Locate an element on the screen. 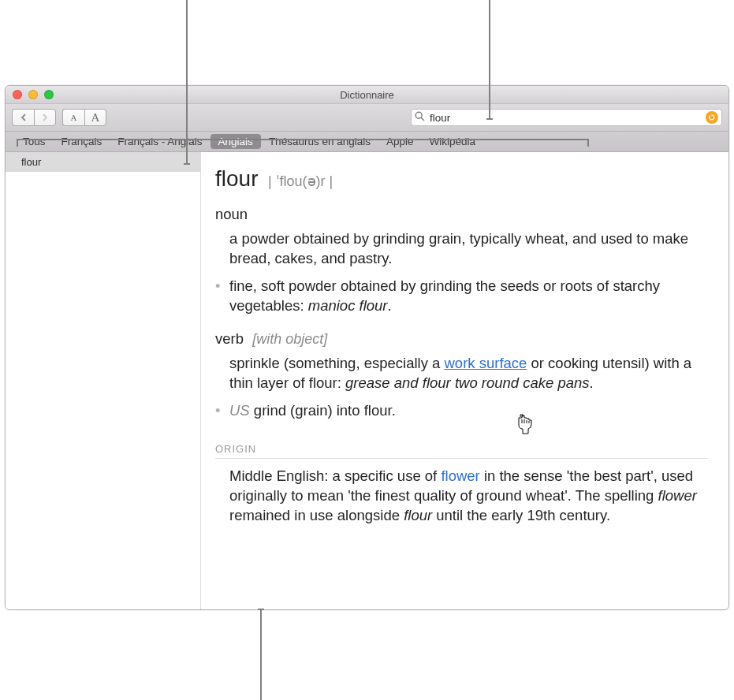  link-flower: flower is located at coordinates (460, 476).